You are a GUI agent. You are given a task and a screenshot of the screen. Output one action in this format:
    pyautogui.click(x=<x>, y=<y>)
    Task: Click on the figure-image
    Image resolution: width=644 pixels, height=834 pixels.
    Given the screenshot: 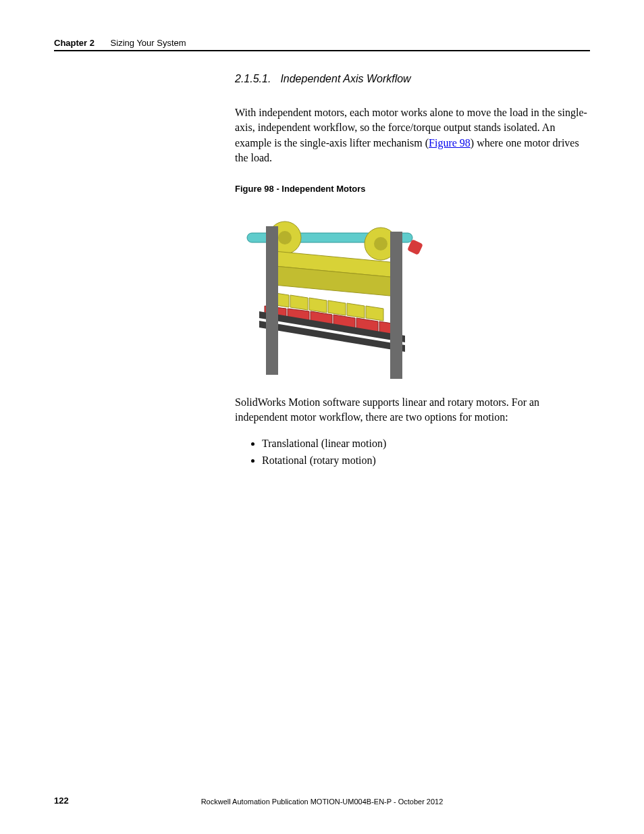 What is the action you would take?
    pyautogui.click(x=329, y=291)
    